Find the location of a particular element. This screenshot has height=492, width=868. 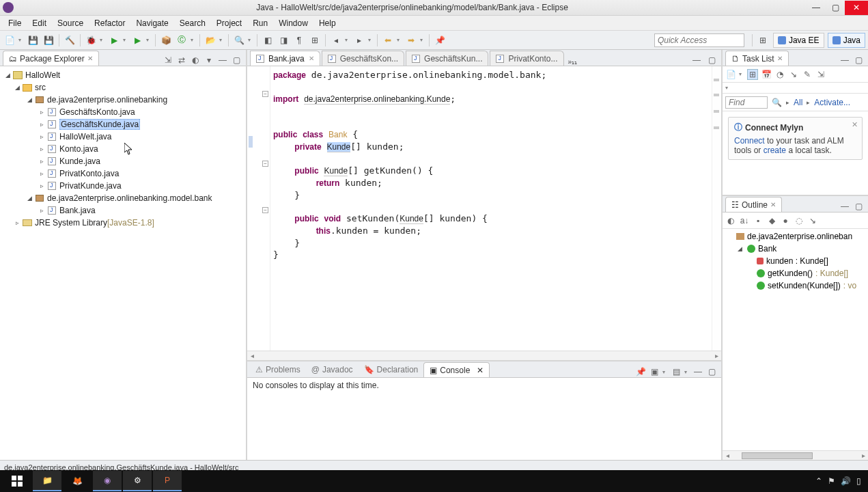

new-class-button: Ⓒ is located at coordinates (182, 40).